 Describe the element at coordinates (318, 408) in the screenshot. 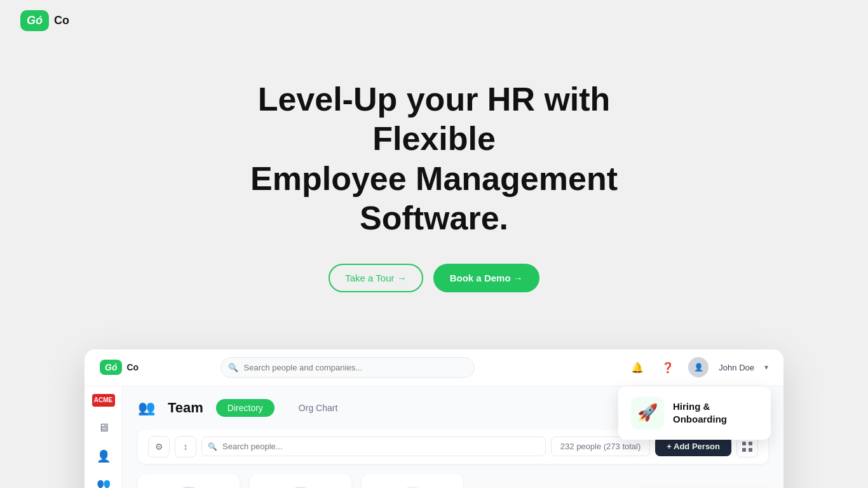

I see `tab-org-chart: Org Chart` at that location.